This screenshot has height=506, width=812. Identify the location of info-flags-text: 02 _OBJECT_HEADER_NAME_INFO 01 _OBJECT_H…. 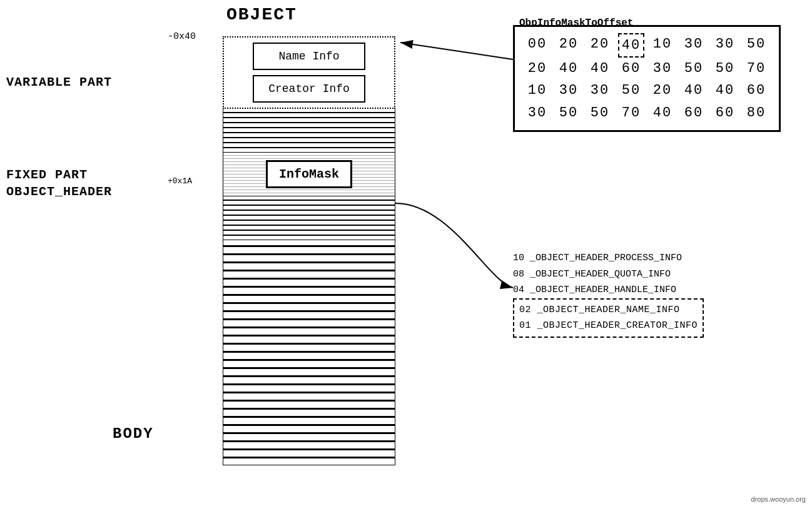
(608, 318).